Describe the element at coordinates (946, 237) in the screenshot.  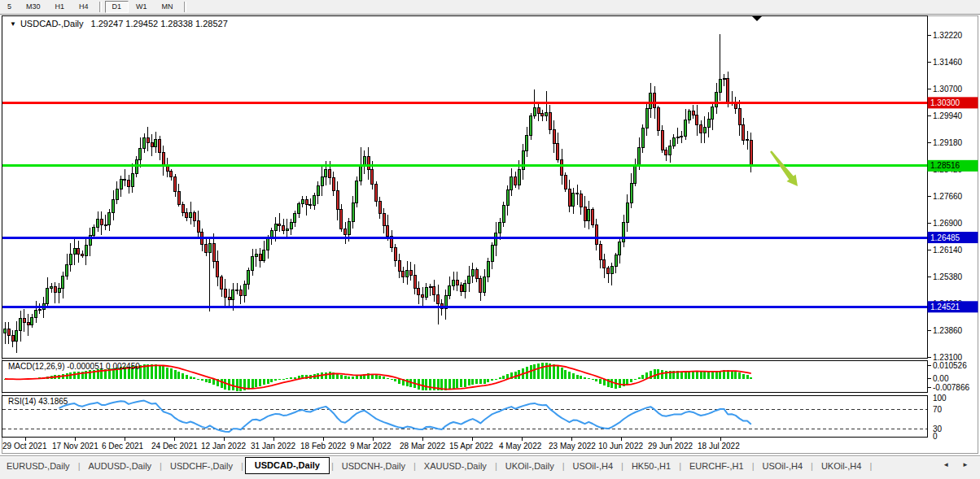
I see `price-tag-label: 1.26485` at that location.